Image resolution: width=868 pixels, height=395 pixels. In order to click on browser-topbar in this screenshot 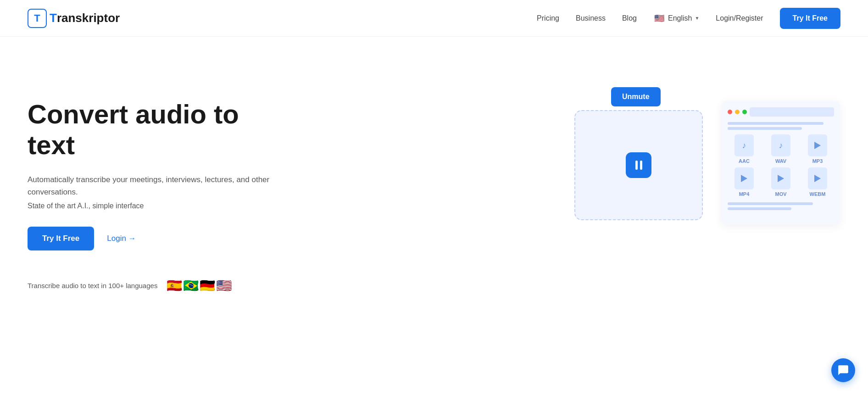, I will do `click(781, 112)`.